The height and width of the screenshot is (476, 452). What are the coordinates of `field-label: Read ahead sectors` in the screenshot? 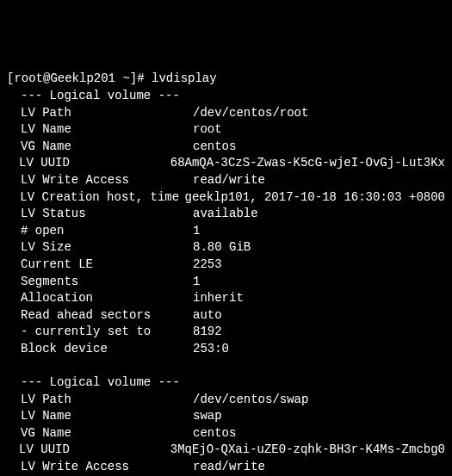 It's located at (107, 316).